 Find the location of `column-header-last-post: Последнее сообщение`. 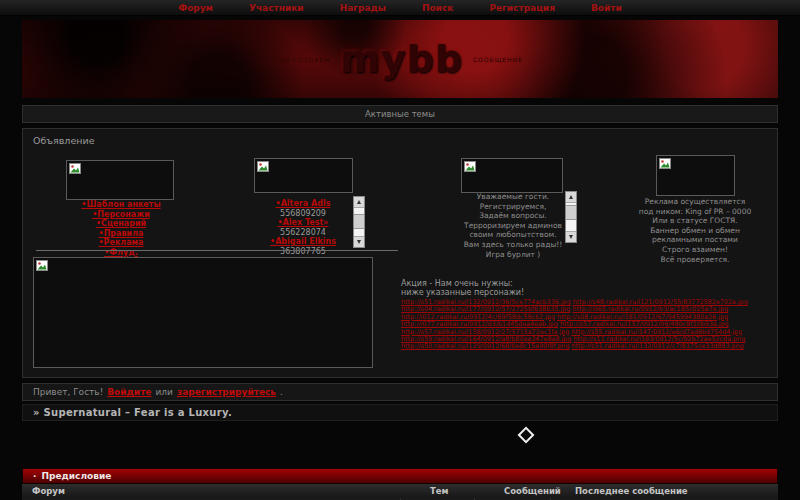

column-header-last-post: Последнее сообщение is located at coordinates (632, 491).